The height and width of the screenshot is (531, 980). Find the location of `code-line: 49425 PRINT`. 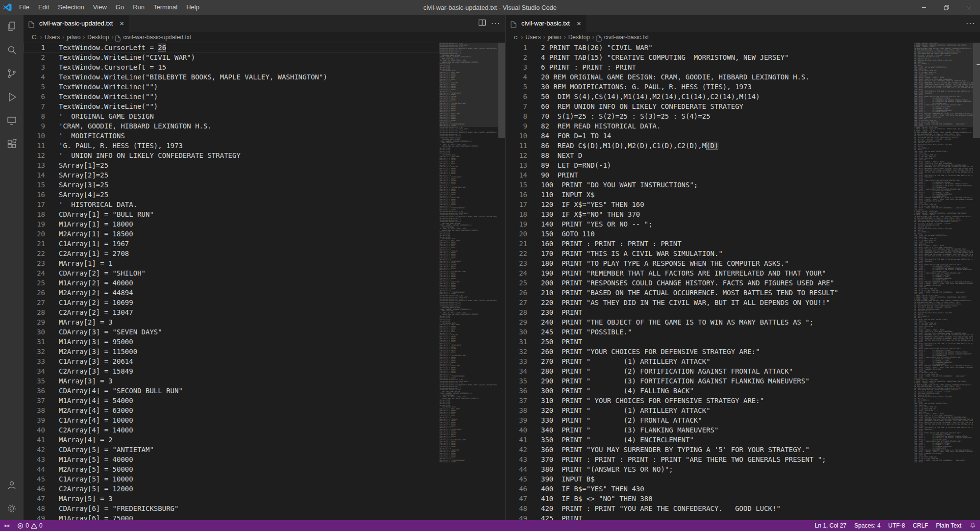

code-line: 49425 PRINT is located at coordinates (710, 517).